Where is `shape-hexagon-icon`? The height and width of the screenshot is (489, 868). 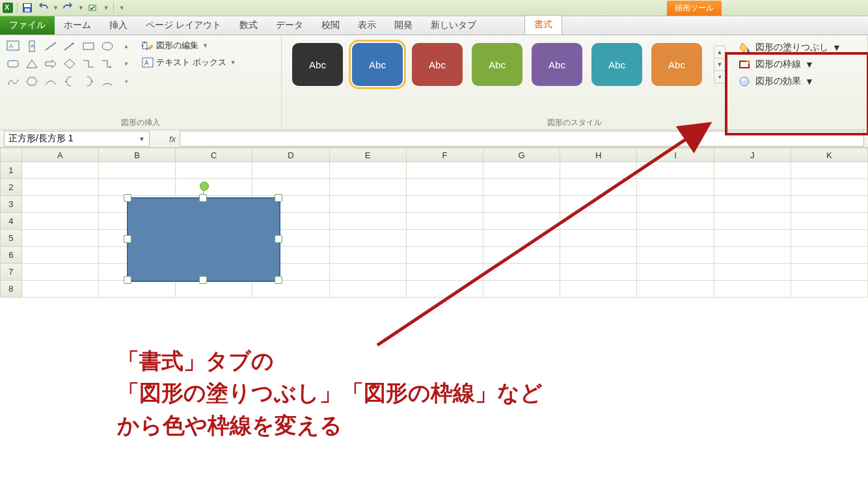 shape-hexagon-icon is located at coordinates (32, 81).